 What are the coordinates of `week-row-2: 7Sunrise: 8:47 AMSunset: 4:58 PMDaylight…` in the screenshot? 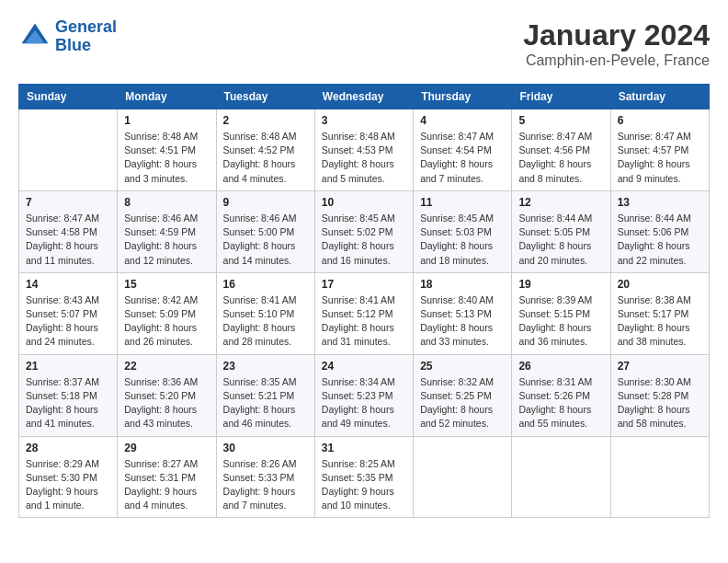 It's located at (364, 232).